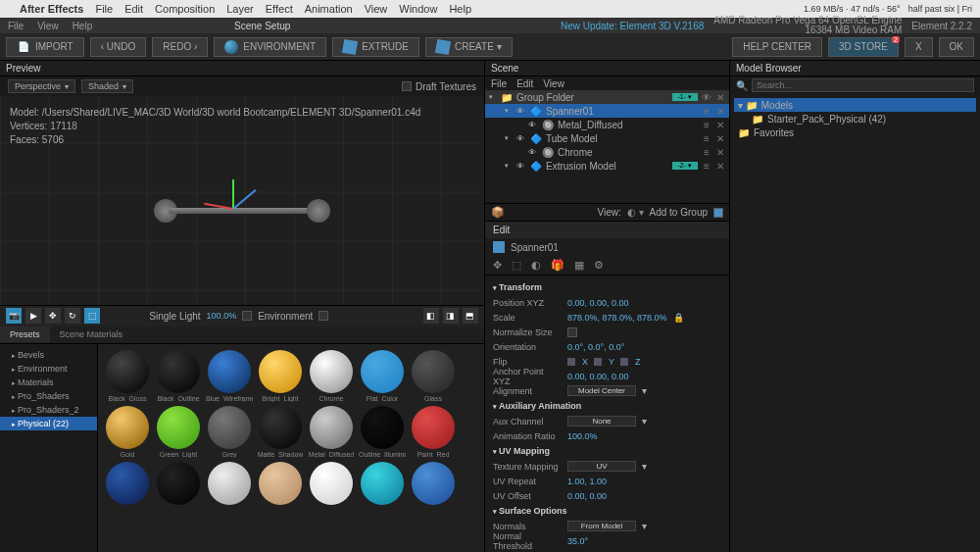 This screenshot has width=980, height=552. What do you see at coordinates (53, 316) in the screenshot?
I see `move-tool: ✥` at bounding box center [53, 316].